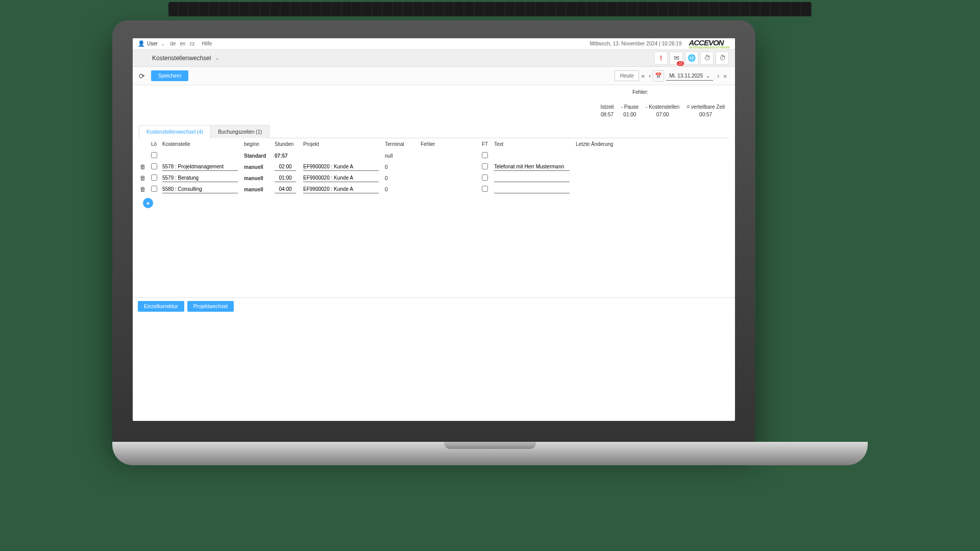  What do you see at coordinates (450, 144) in the screenshot?
I see `col-fehler: Fehler` at bounding box center [450, 144].